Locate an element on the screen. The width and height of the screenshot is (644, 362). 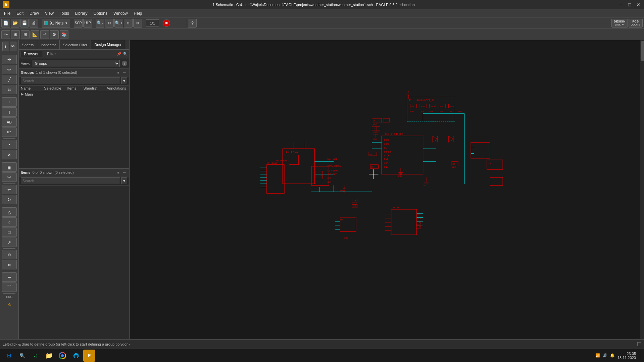
script-button: SCR is located at coordinates (78, 23).